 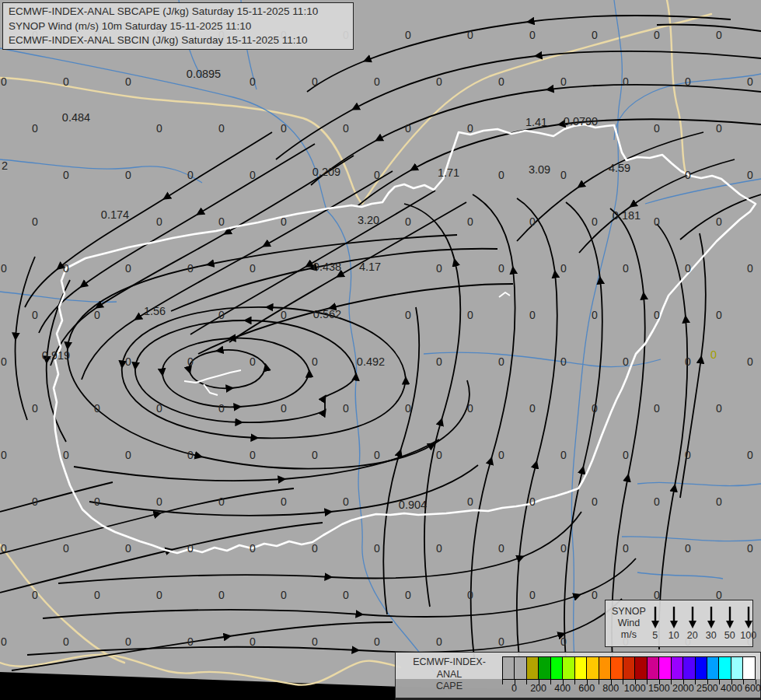 I want to click on wind-speed-value: 5, so click(x=655, y=635).